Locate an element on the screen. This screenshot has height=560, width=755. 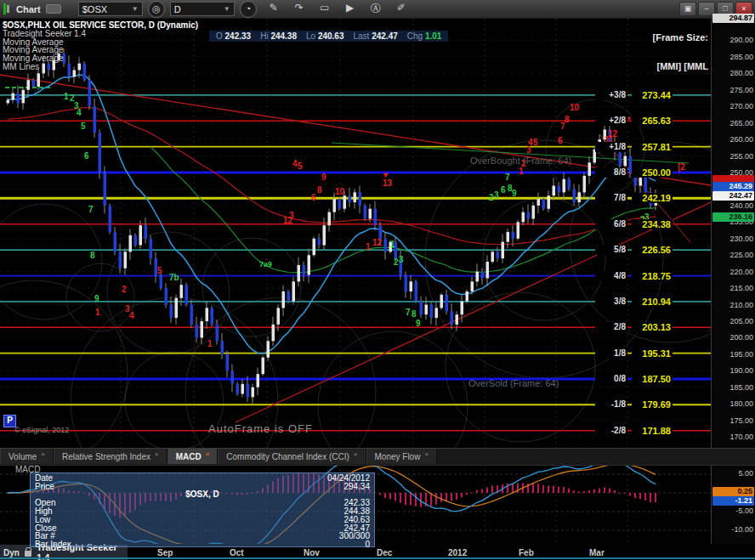
mml-label-5/8: 5/8226.56 is located at coordinates (634, 250).